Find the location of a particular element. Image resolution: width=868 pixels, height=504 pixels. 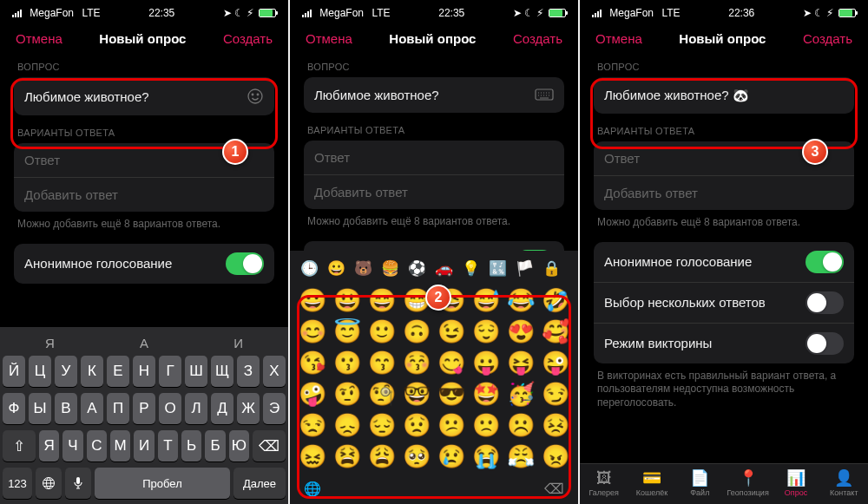

key: Х is located at coordinates (274, 371).